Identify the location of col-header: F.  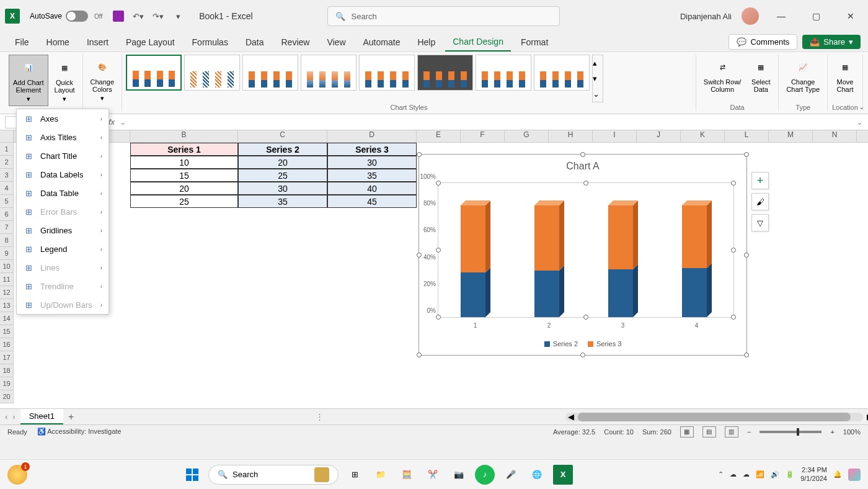
(482, 137).